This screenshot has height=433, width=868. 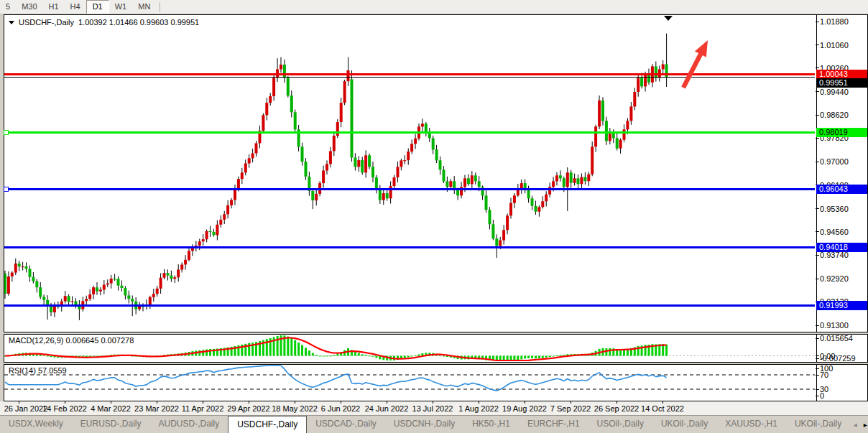 I want to click on symbol-dropdown-icon, so click(x=11, y=23).